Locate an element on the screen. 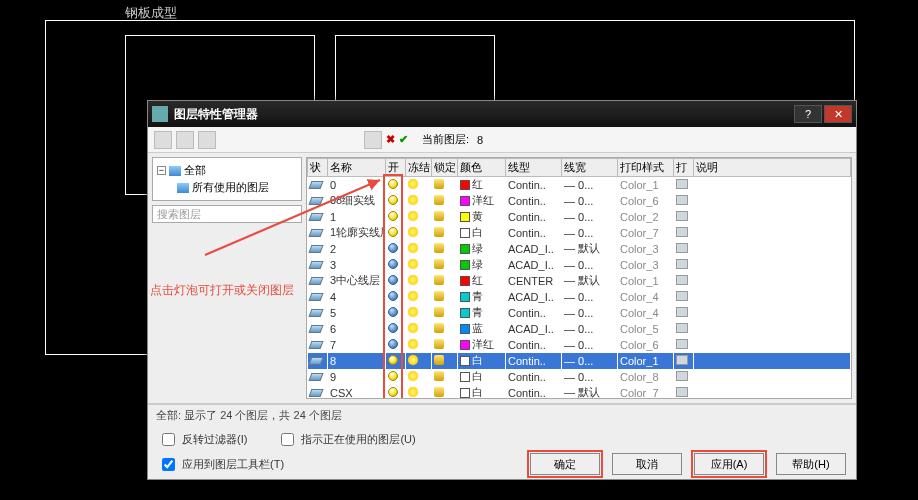 This screenshot has width=918, height=500. new-filter-button is located at coordinates (163, 140).